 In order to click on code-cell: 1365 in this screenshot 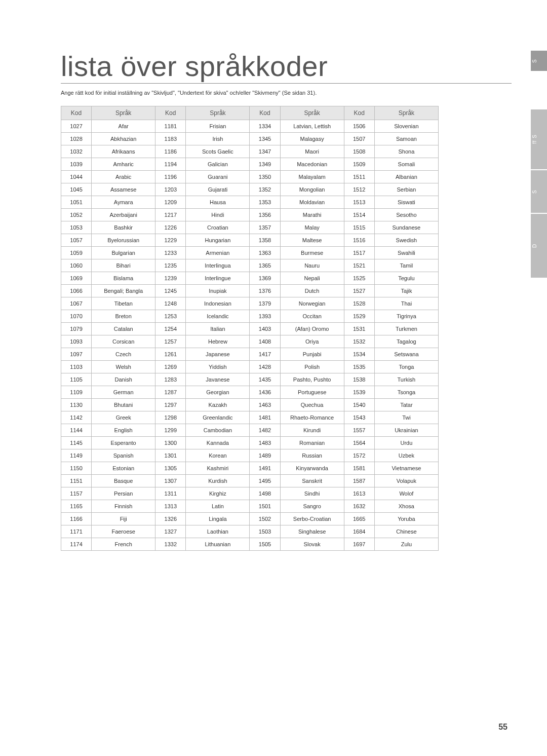, I will do `click(265, 266)`.